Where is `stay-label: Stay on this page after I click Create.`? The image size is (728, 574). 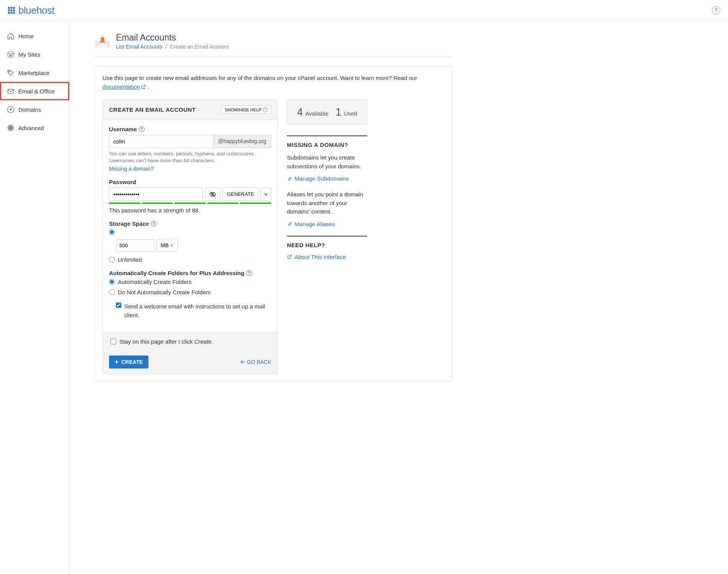 stay-label: Stay on this page after I click Create. is located at coordinates (166, 341).